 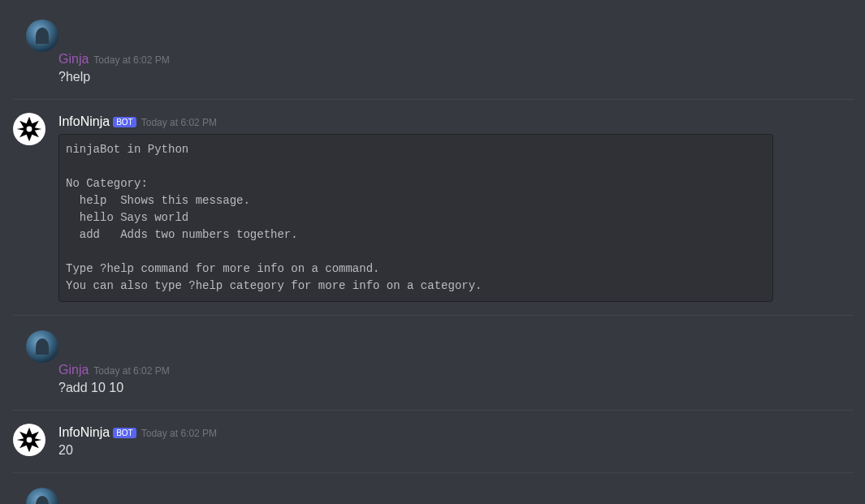 I want to click on message-text: ?add 10 10, so click(x=455, y=388).